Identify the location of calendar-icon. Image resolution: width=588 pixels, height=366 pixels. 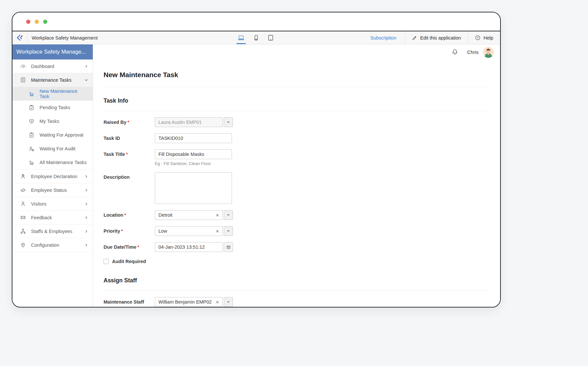
(229, 247).